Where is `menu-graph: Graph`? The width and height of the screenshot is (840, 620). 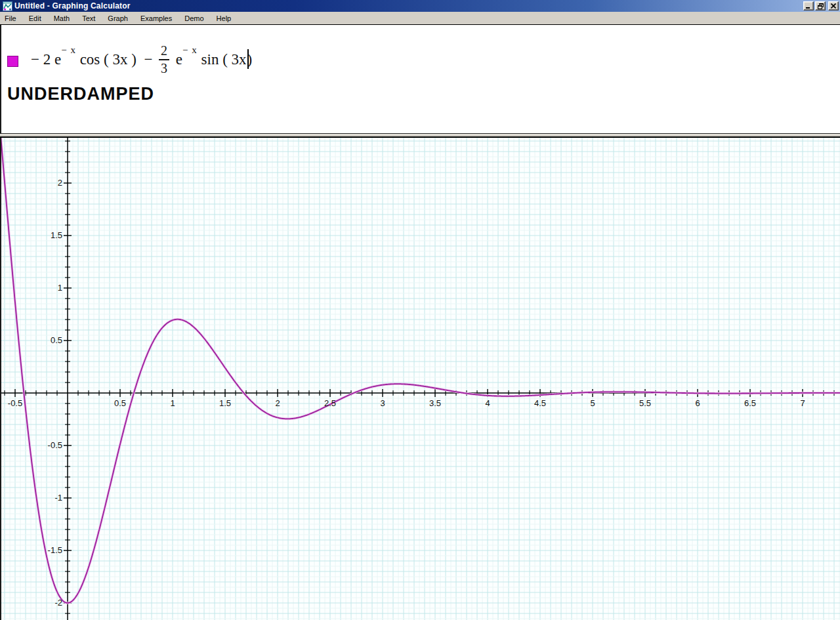 menu-graph: Graph is located at coordinates (118, 18).